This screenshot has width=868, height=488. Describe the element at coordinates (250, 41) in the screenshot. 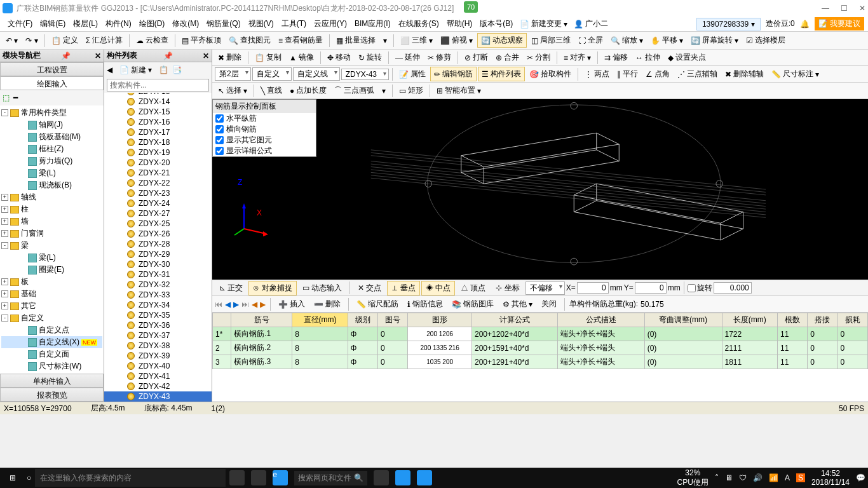

I see `find-elem-button: 🔍 查找图元` at that location.